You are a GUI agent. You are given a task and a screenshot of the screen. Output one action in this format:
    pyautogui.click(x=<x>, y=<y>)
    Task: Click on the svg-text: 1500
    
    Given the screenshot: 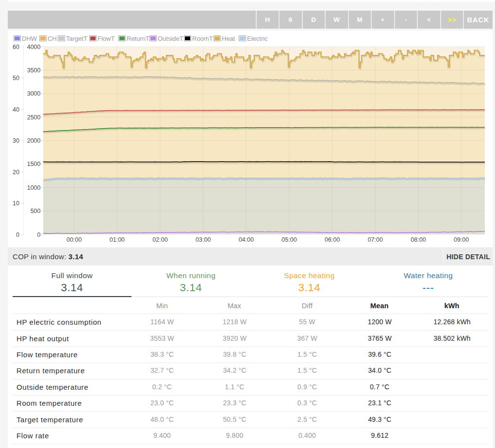 What is the action you would take?
    pyautogui.click(x=34, y=164)
    